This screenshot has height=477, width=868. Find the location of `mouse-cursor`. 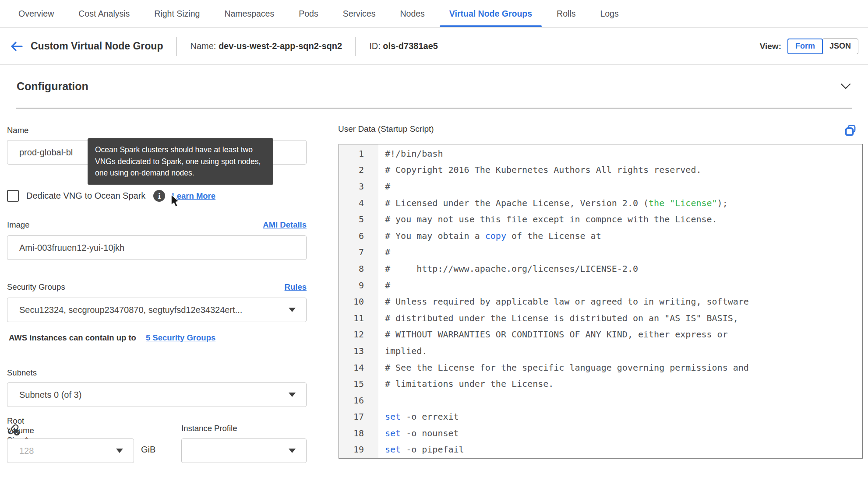

mouse-cursor is located at coordinates (176, 202).